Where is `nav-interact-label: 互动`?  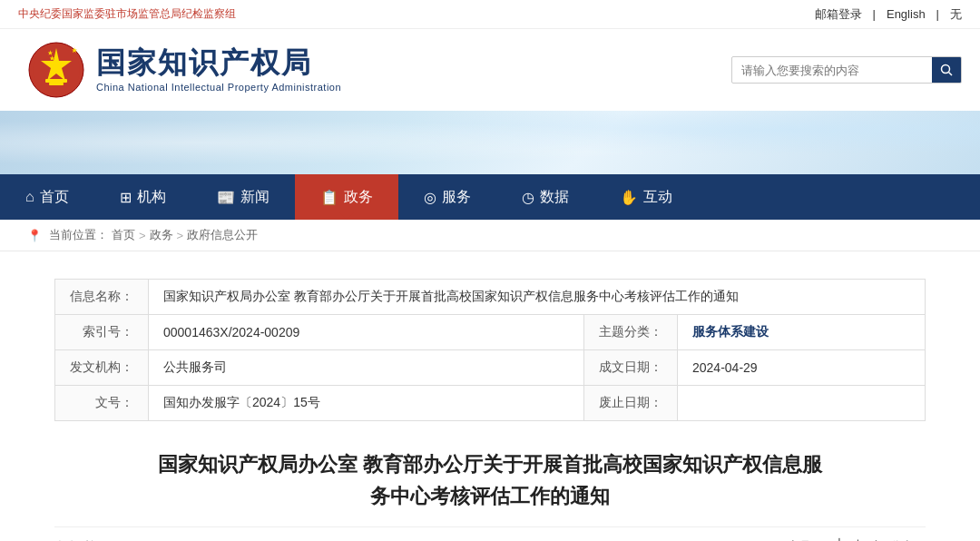
nav-interact-label: 互动 is located at coordinates (658, 198).